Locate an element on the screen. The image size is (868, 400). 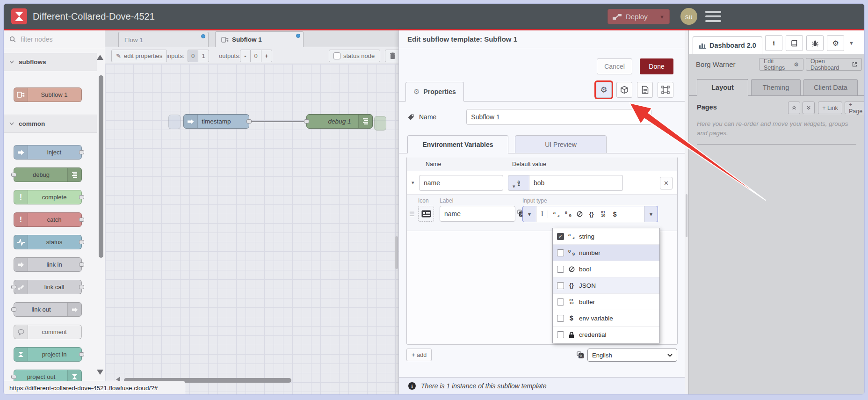
tab-environment-variables: Environment Variables is located at coordinates (458, 144).